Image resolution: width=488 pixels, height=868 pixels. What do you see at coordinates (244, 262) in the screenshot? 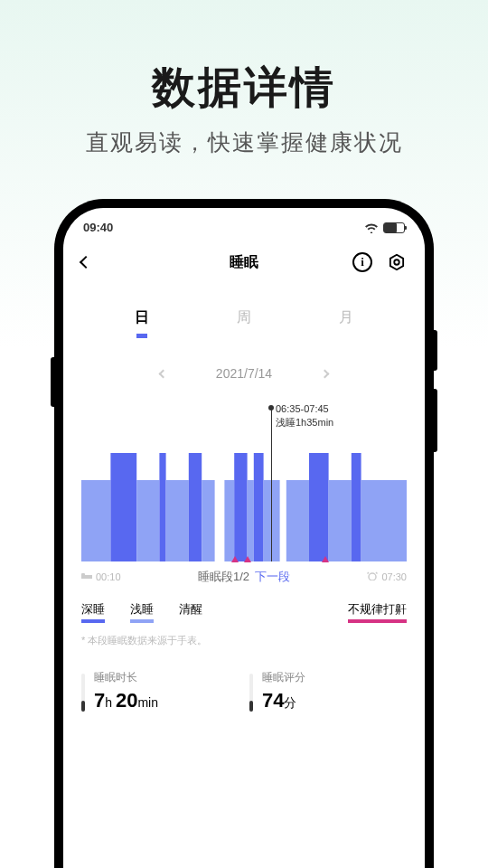
I see `page-title: 睡眠` at bounding box center [244, 262].